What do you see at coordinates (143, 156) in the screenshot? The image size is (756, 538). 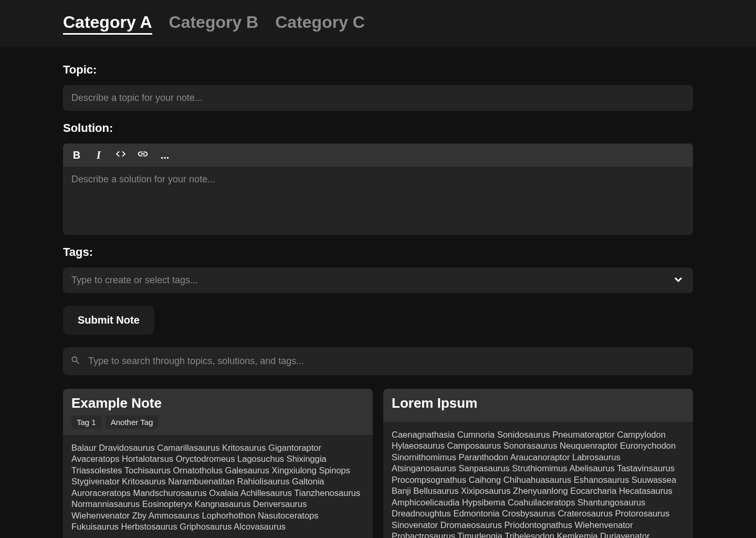 I see `link-icon` at bounding box center [143, 156].